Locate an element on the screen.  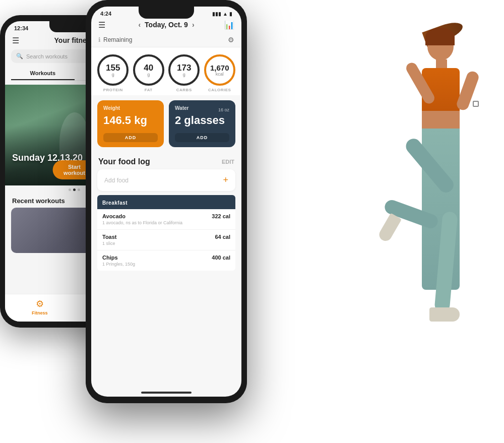
calories-value: 1,670 is located at coordinates (220, 68).